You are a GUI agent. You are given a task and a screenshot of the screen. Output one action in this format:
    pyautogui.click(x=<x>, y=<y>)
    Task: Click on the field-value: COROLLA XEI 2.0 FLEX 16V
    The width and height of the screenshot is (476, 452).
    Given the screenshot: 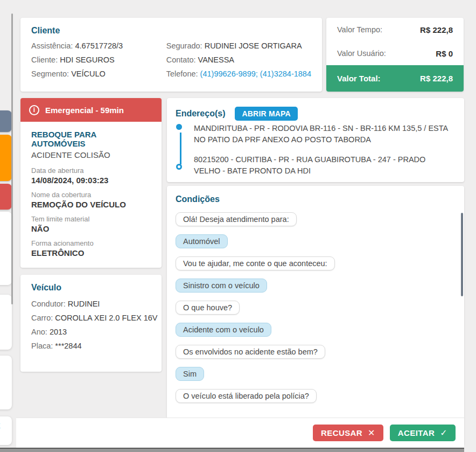 What is the action you would take?
    pyautogui.click(x=106, y=318)
    